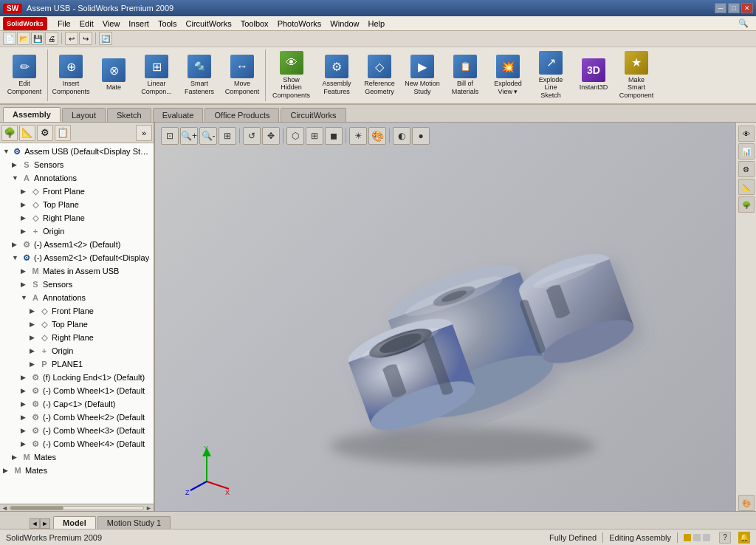 This screenshot has height=545, width=756. Describe the element at coordinates (77, 271) in the screenshot. I see `tree-item: ▶MMates in Assem USB` at that location.